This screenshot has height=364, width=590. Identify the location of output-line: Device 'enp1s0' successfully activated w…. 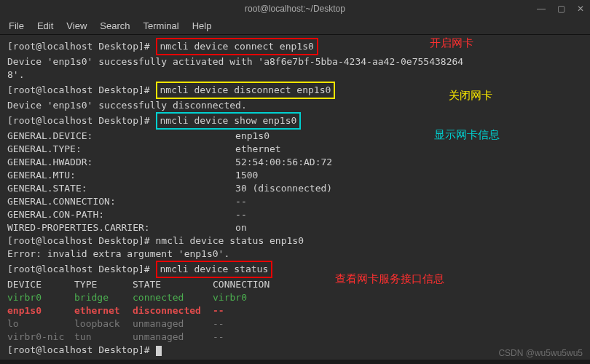
(295, 62).